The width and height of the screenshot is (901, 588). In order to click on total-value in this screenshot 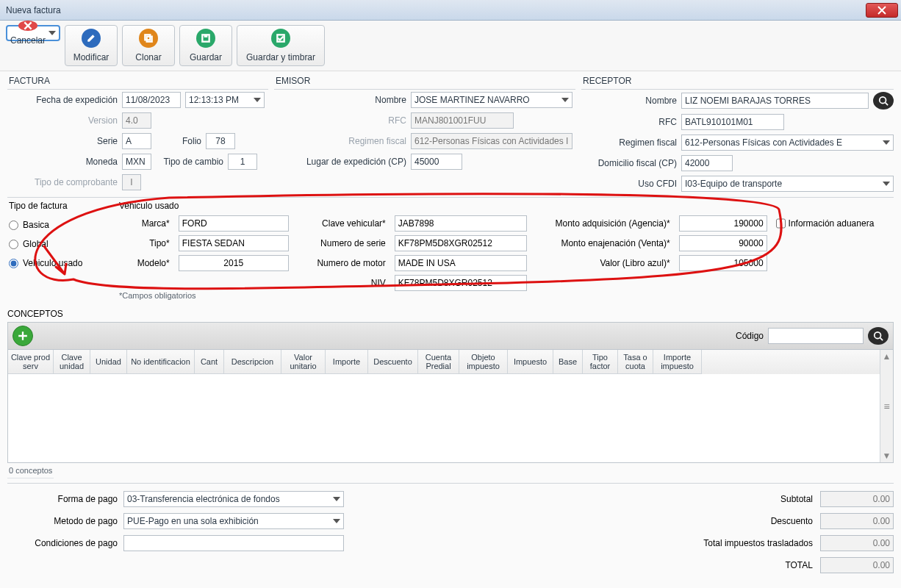, I will do `click(857, 565)`.